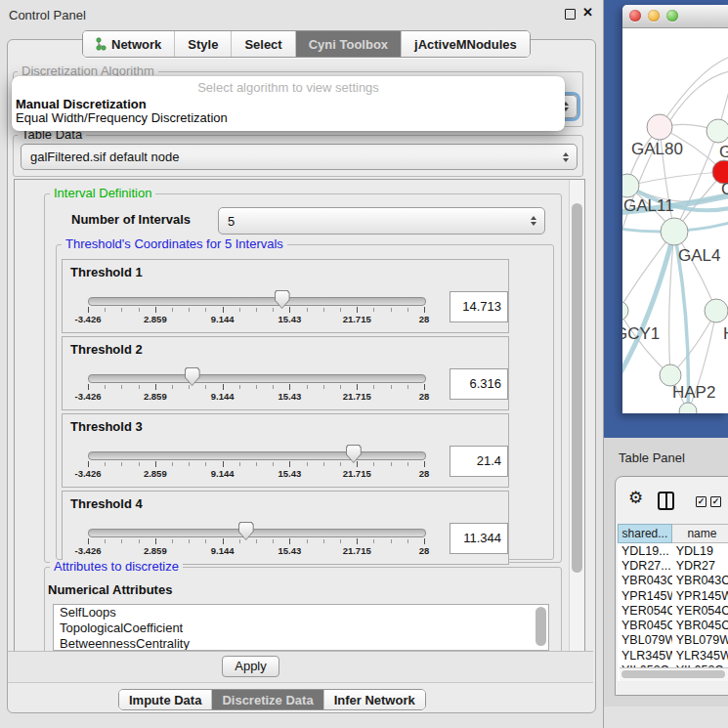 This screenshot has height=728, width=728. I want to click on table-hscrollbar-thumb, so click(673, 674).